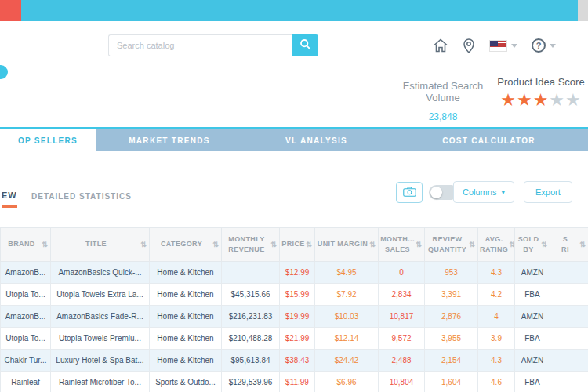  Describe the element at coordinates (26, 245) in the screenshot. I see `column-header-brand: BRAND⇅` at that location.